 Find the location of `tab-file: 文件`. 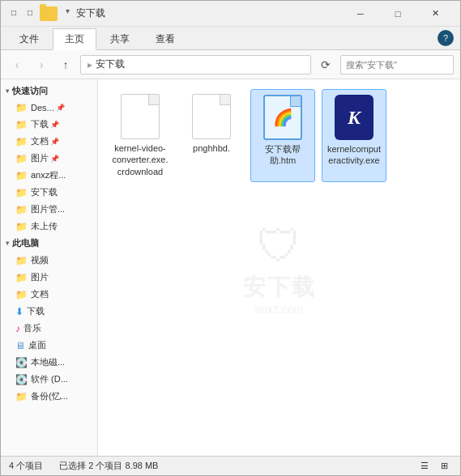

tab-file: 文件 is located at coordinates (29, 39).